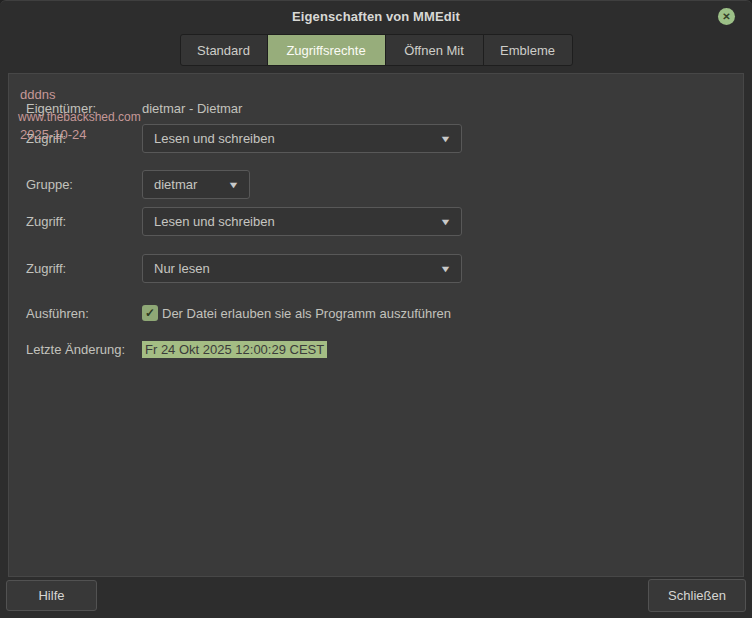  Describe the element at coordinates (697, 596) in the screenshot. I see `close-button: Schließen` at that location.